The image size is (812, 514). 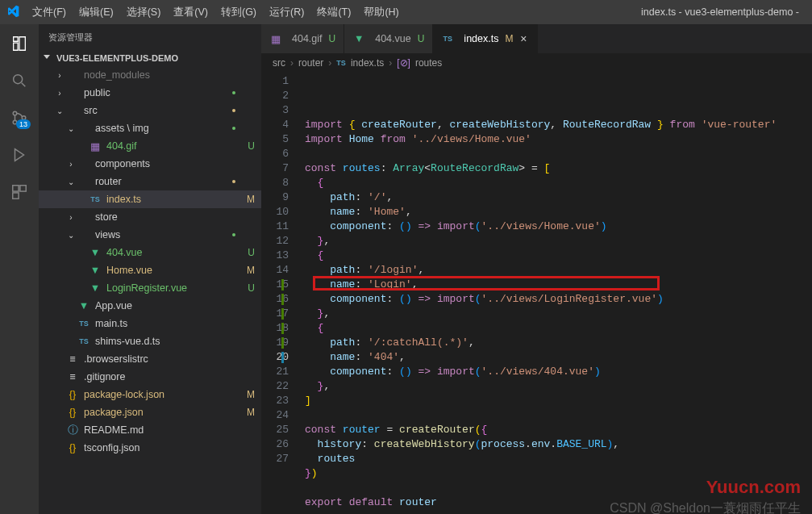 What do you see at coordinates (150, 359) in the screenshot?
I see `tree-item: ≡.browserslistrc` at bounding box center [150, 359].